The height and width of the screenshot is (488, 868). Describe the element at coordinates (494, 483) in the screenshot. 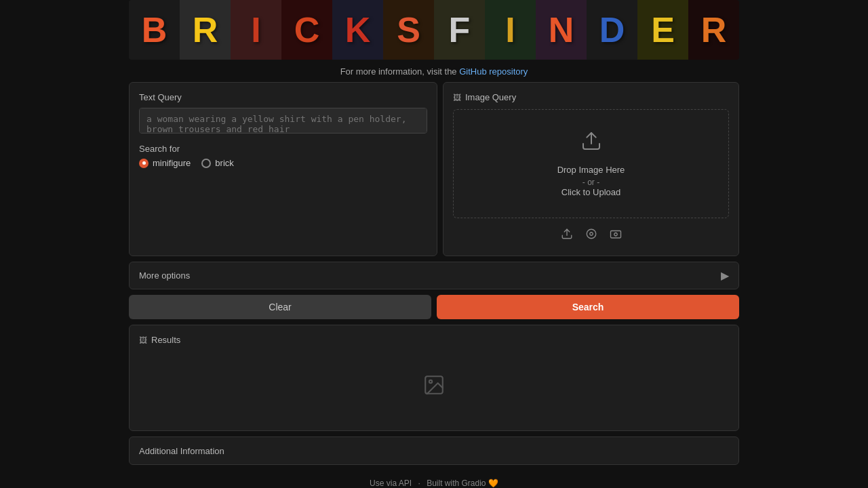

I see `footer-emoji: 🧡` at that location.